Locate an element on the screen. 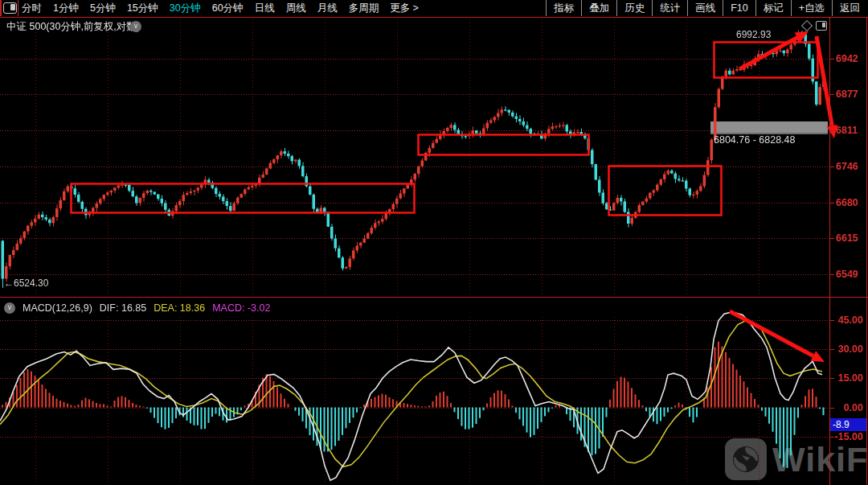 The height and width of the screenshot is (485, 868). price-axis-tick: 6680 is located at coordinates (847, 203).